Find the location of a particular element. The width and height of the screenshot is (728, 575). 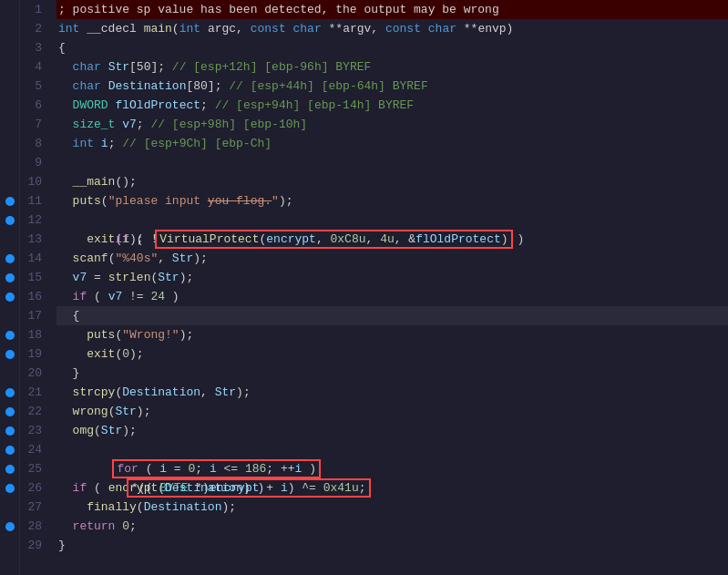

for-loop-highlight: for ( i = 0; i <= 186; ++i ) is located at coordinates (217, 468).